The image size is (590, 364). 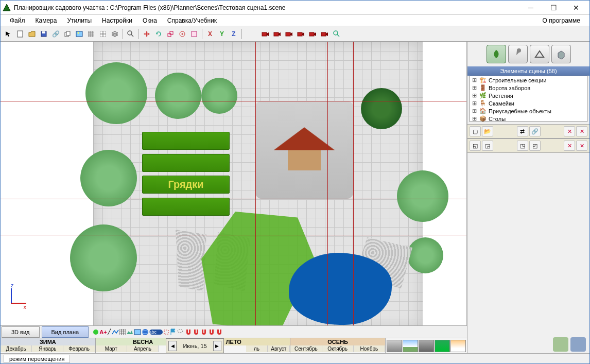 What do you see at coordinates (65, 332) in the screenshot?
I see `view-plan-button: Вид плана` at bounding box center [65, 332].